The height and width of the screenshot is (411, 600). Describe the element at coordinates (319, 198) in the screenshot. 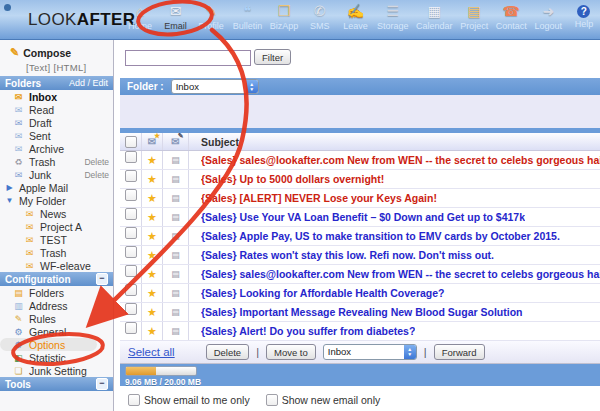

I see `email-subject-link: {Sales} [ALERT] NEVER Lose your Keys Aga…` at that location.